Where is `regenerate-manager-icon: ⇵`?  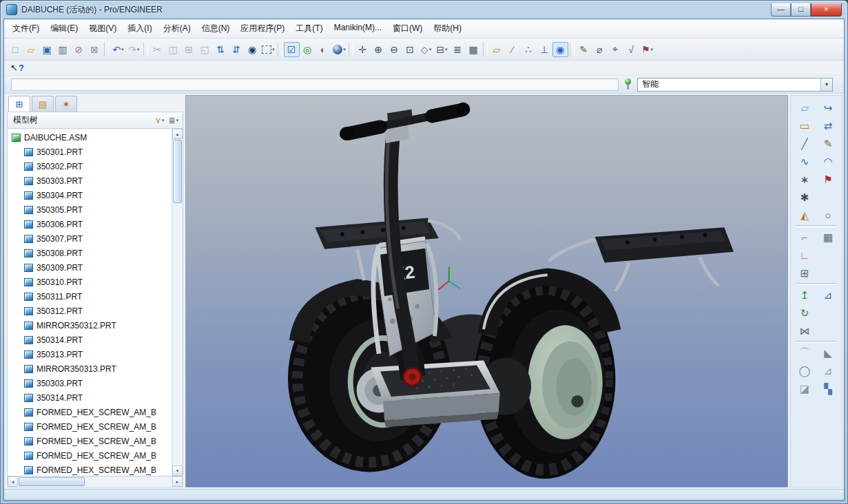
regenerate-manager-icon: ⇵ is located at coordinates (237, 50).